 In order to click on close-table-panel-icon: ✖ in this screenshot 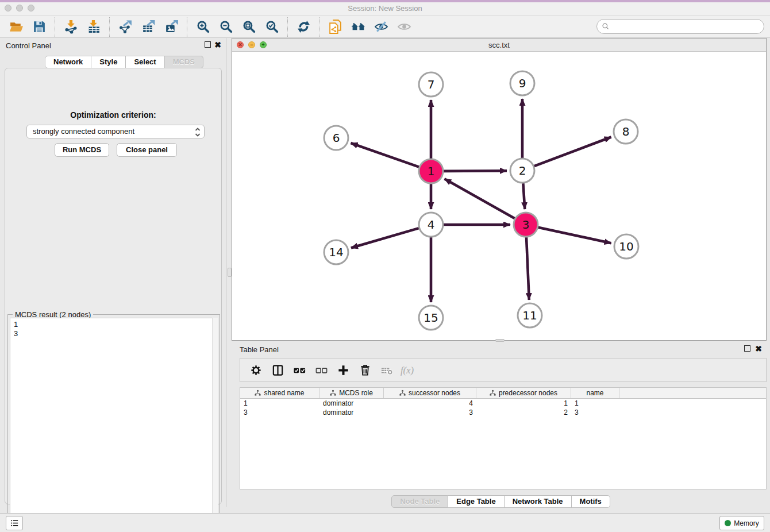, I will do `click(759, 349)`.